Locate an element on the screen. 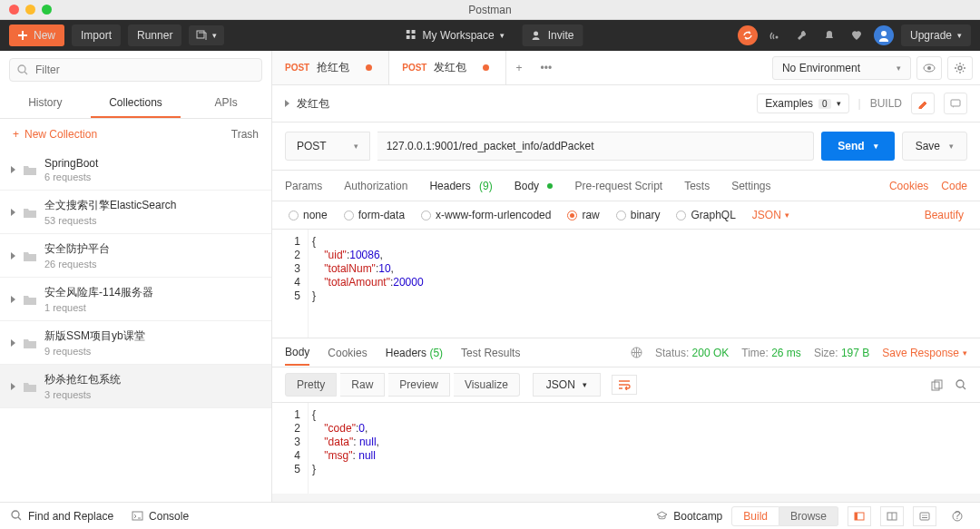  copy-icon is located at coordinates (936, 385).